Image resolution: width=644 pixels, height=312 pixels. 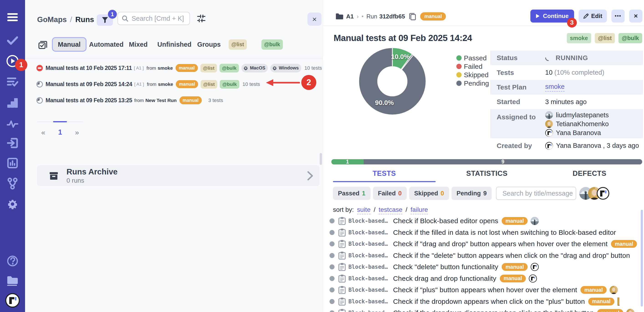 I want to click on test-row-7: Block-based… Check if "plus" button appe…, so click(x=485, y=290).